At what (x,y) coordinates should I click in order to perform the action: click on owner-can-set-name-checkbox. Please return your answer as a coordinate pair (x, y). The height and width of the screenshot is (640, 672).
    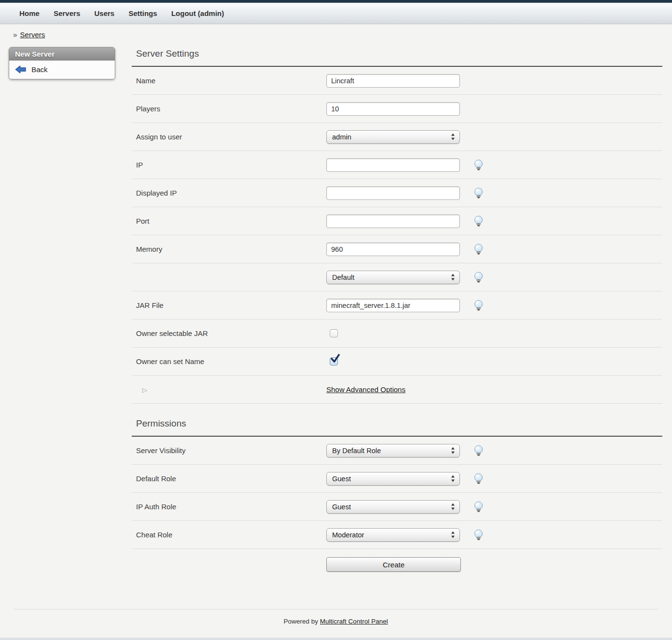
    Looking at the image, I should click on (334, 361).